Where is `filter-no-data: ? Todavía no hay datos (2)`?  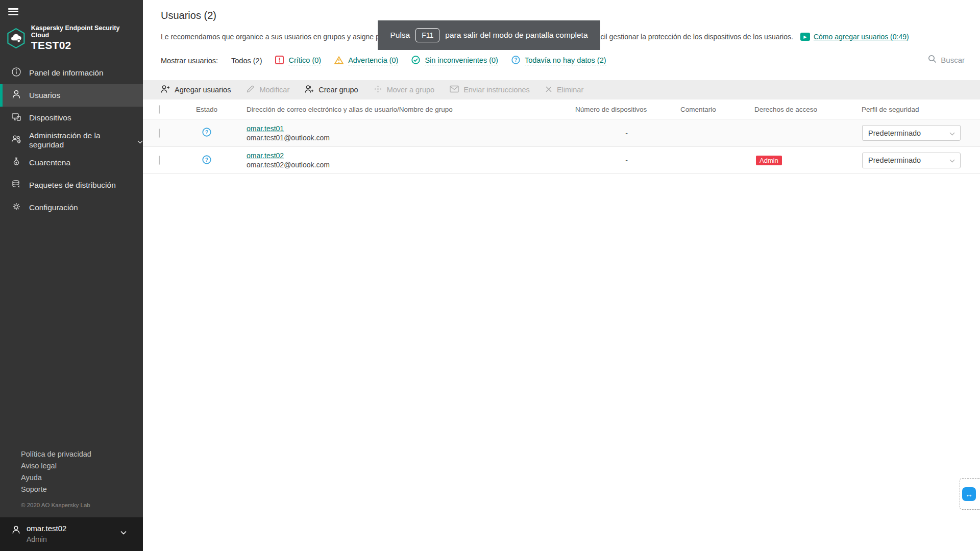 filter-no-data: ? Todavía no hay datos (2) is located at coordinates (559, 61).